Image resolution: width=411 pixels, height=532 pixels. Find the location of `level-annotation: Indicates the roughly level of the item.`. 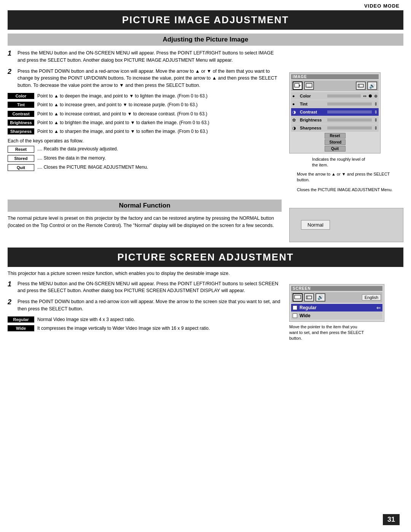

level-annotation: Indicates the roughly level of the item. is located at coordinates (339, 162).